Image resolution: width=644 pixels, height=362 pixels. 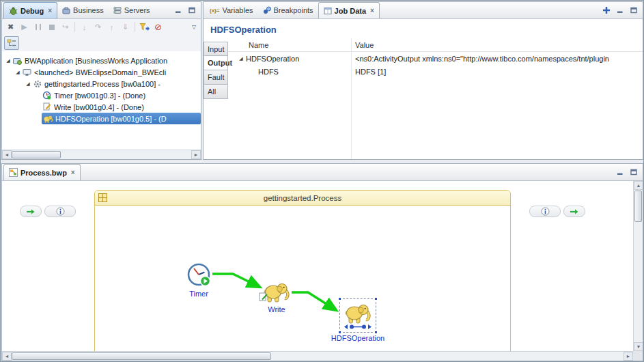 I want to click on tab-servers: Servers, so click(x=132, y=10).